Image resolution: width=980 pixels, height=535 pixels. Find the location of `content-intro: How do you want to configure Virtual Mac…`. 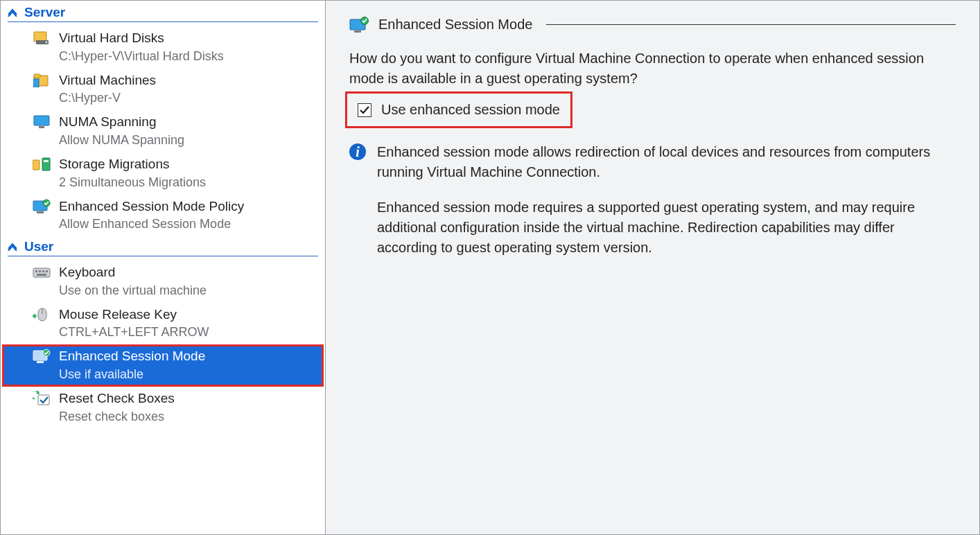

content-intro: How do you want to configure Virtual Mac… is located at coordinates (653, 69).